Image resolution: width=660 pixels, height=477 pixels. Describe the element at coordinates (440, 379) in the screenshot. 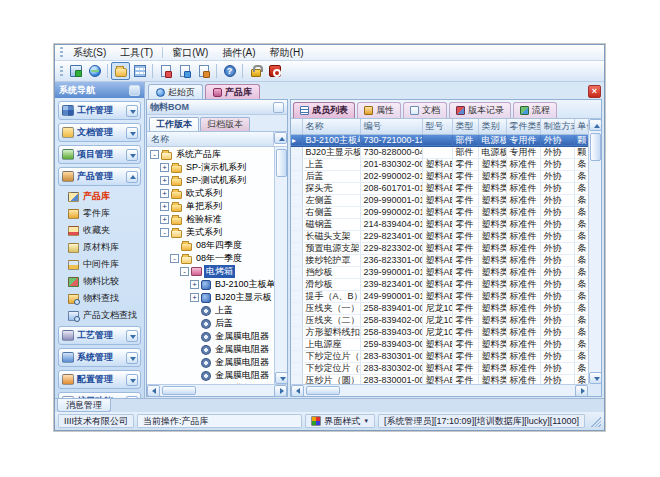

I see `table-row: 压纱片（圆） 283-830001-00E 塑料ABS 零件 塑料类 标准件 外…` at that location.